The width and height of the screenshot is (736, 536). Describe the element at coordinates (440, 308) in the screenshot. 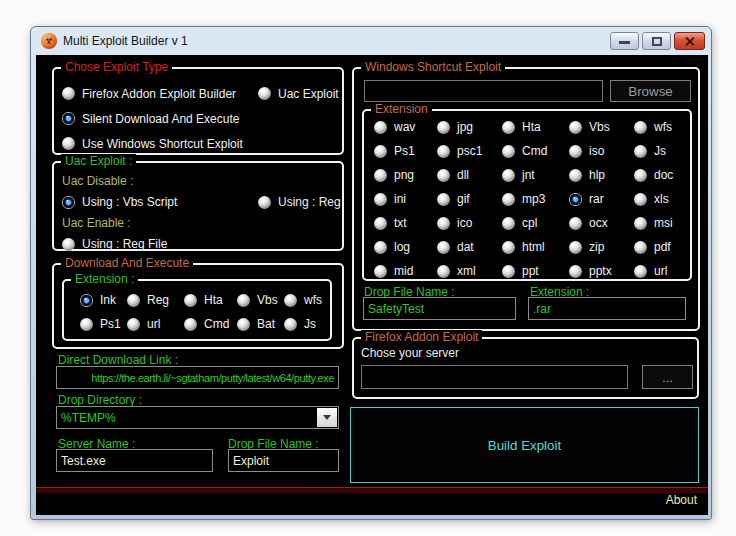

I see `wse-drop-file-name-input: SafetyTest` at that location.